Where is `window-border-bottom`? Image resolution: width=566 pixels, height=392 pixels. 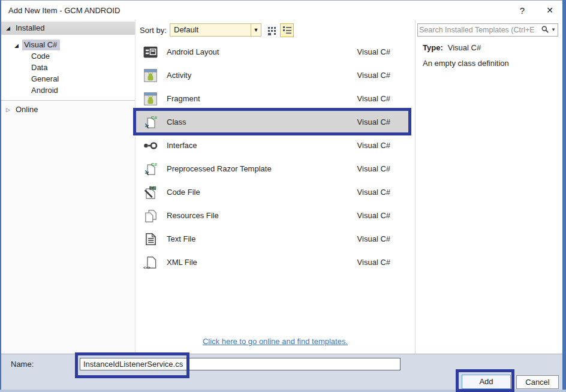
window-border-bottom is located at coordinates (283, 391).